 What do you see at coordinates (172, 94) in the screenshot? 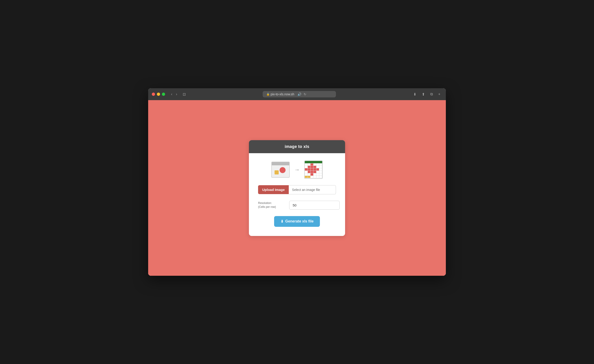
I see `back-button: ‹` at bounding box center [172, 94].